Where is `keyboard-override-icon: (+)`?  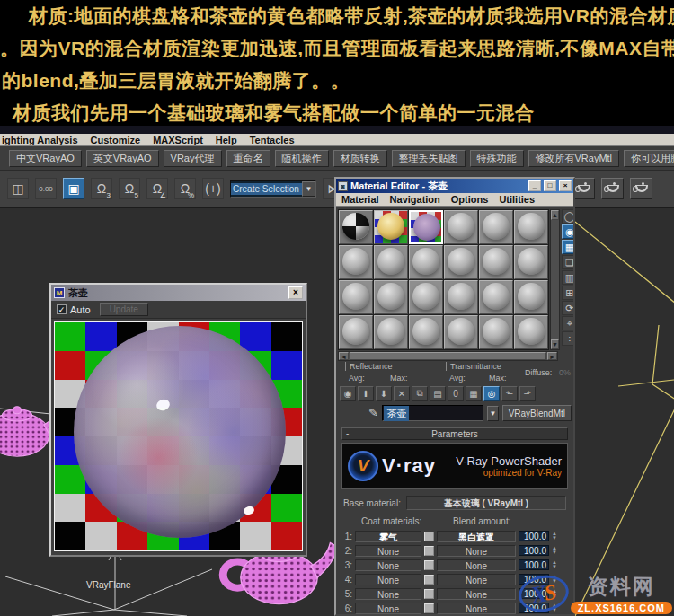 keyboard-override-icon: (+) is located at coordinates (213, 189).